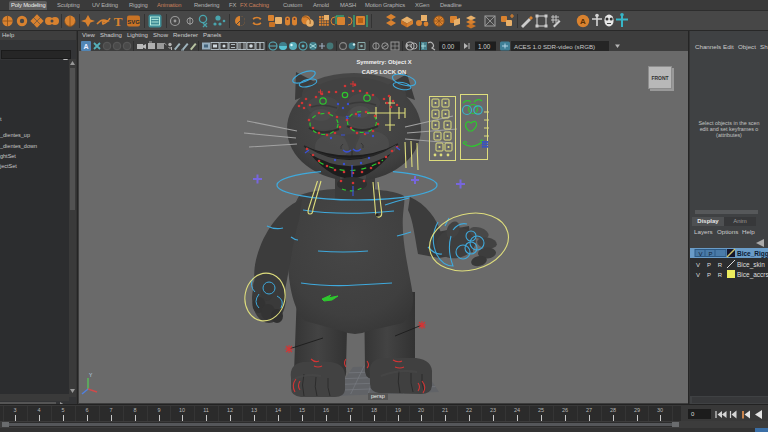  What do you see at coordinates (752, 254) in the screenshot?
I see `svg-text: Bice_Rigg` at bounding box center [752, 254].